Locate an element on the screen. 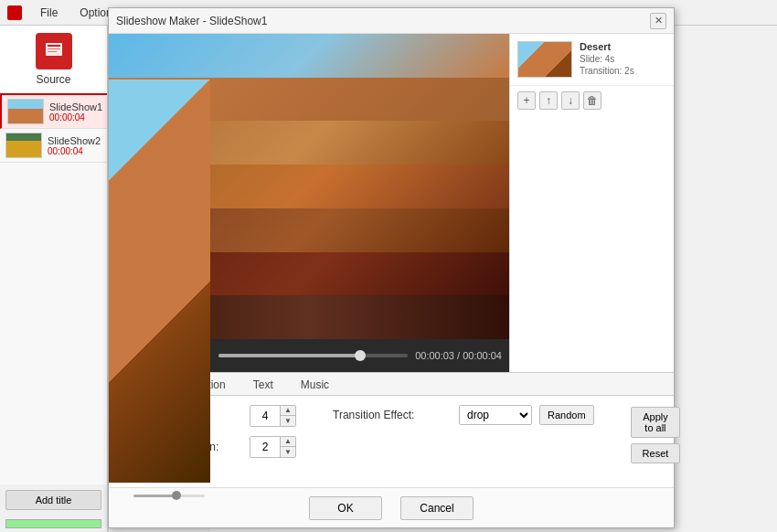 This screenshot has height=532, width=777. dialog-title-bar: Slideshow Maker - SlideShow1 ✕ is located at coordinates (391, 29).